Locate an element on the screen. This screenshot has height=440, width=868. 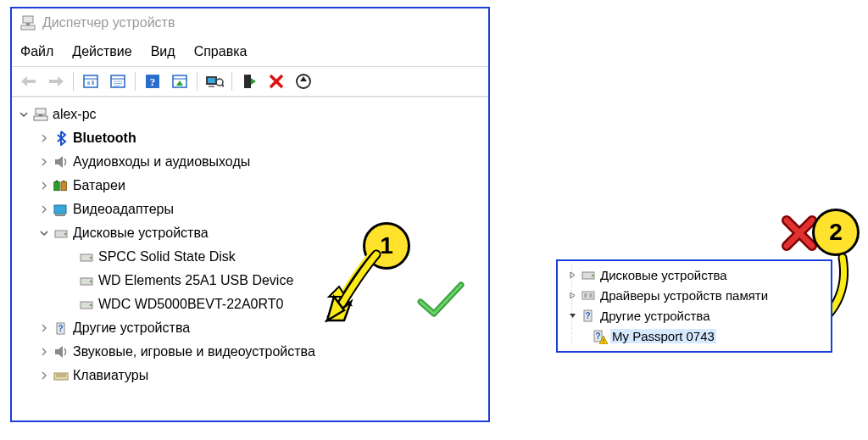
root-label: alex-pc is located at coordinates (75, 114).